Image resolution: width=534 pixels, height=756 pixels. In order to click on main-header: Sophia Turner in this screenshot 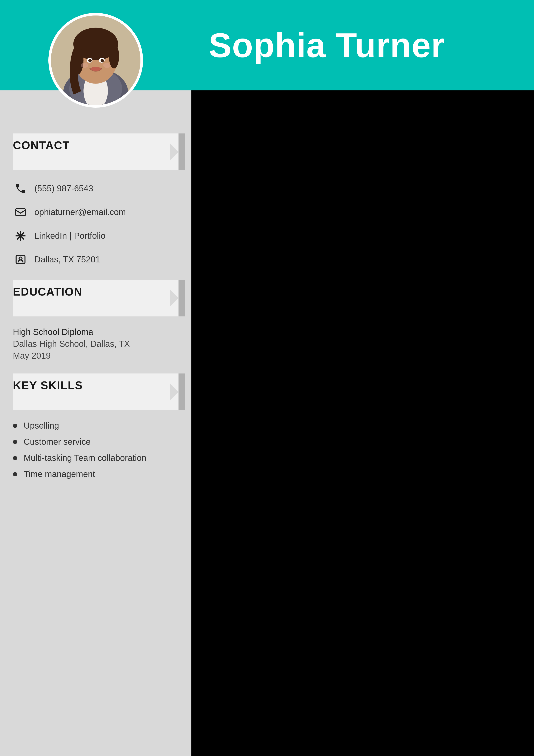, I will do `click(363, 45)`.